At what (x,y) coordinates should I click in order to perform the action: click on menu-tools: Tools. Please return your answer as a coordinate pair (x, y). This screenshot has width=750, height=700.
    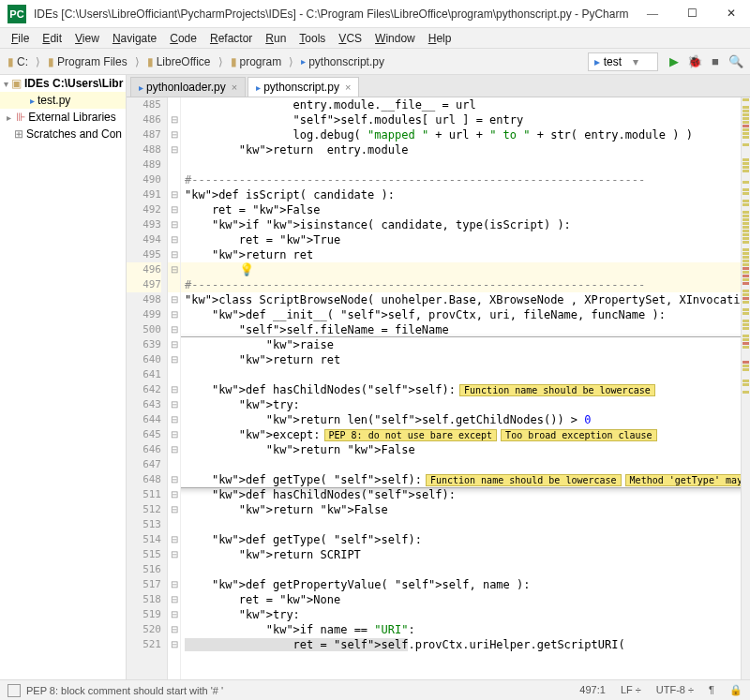
    Looking at the image, I should click on (312, 38).